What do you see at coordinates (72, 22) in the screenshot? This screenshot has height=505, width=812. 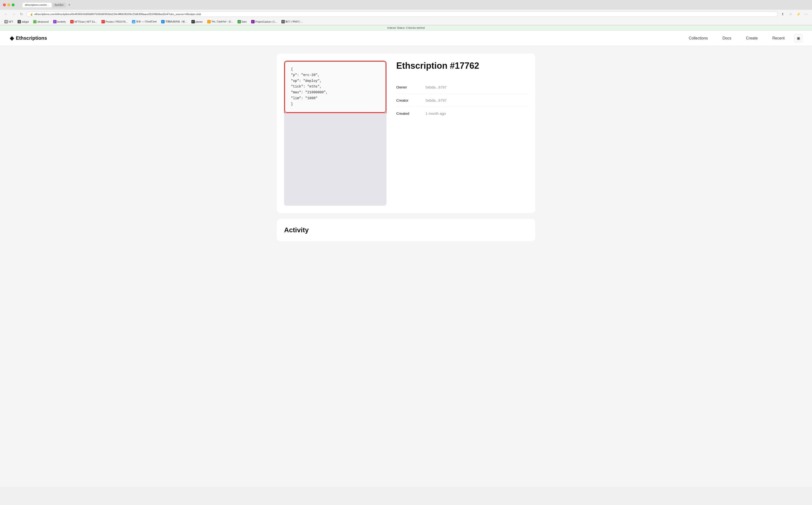 I see `nftscan-icon: N` at bounding box center [72, 22].